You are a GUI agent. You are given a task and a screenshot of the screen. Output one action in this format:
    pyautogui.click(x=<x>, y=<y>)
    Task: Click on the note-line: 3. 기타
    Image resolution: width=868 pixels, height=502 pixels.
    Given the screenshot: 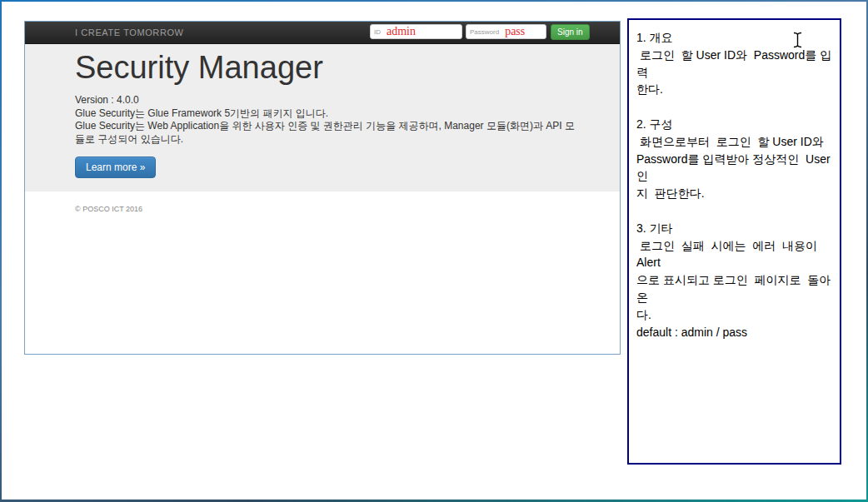 What is the action you would take?
    pyautogui.click(x=736, y=228)
    